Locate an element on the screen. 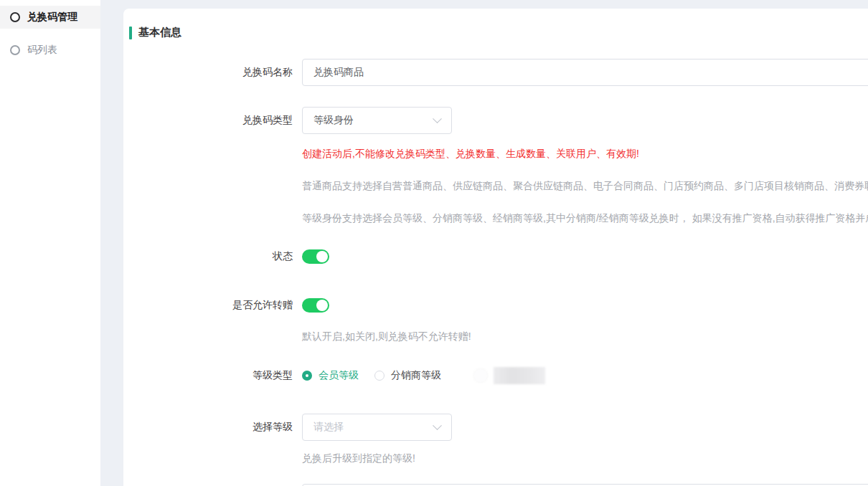 Image resolution: width=868 pixels, height=486 pixels. form-row-level-type: 等级类型 会员等级 分销商等级 is located at coordinates (499, 376).